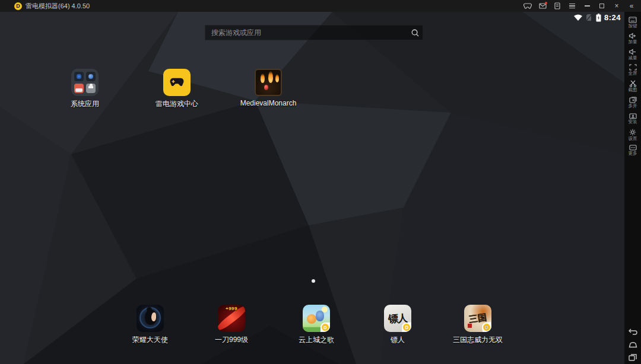 The height and width of the screenshot is (364, 641). What do you see at coordinates (598, 18) in the screenshot?
I see `battery-icon` at bounding box center [598, 18].